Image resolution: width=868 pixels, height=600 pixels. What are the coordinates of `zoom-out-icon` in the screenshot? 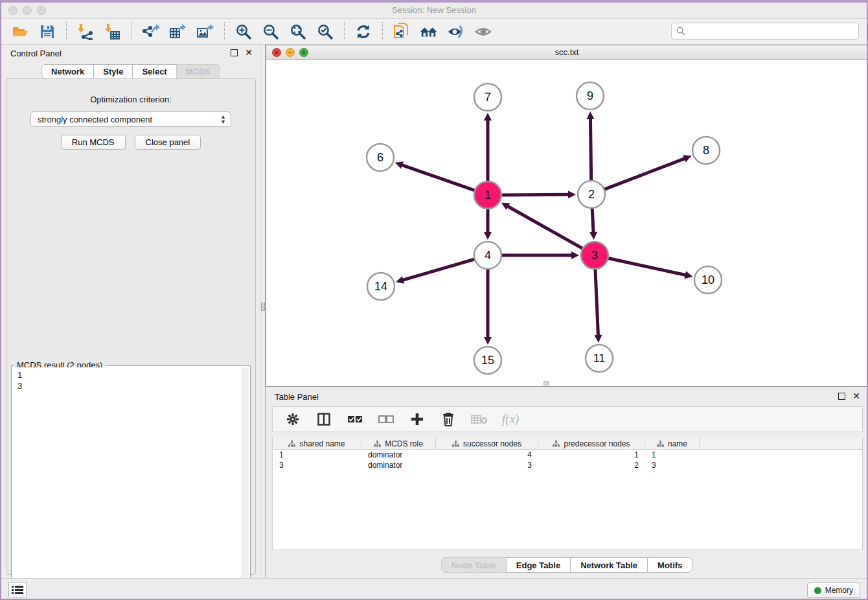 It's located at (271, 32).